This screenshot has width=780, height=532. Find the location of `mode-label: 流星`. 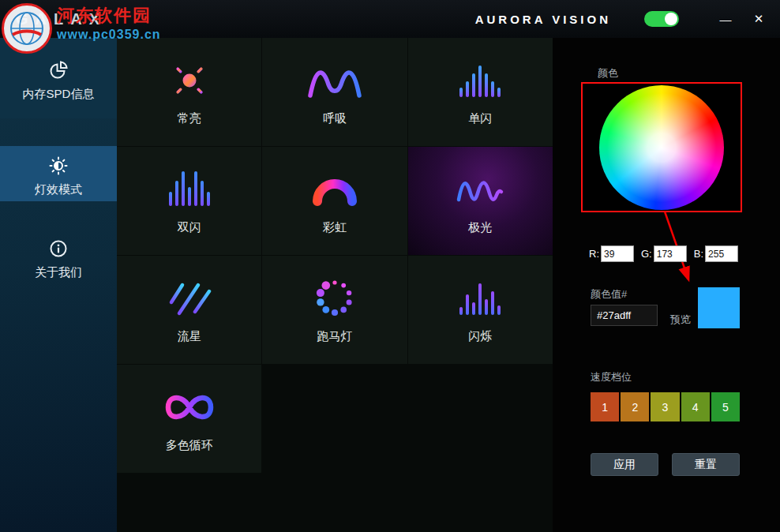

mode-label: 流星 is located at coordinates (189, 336).